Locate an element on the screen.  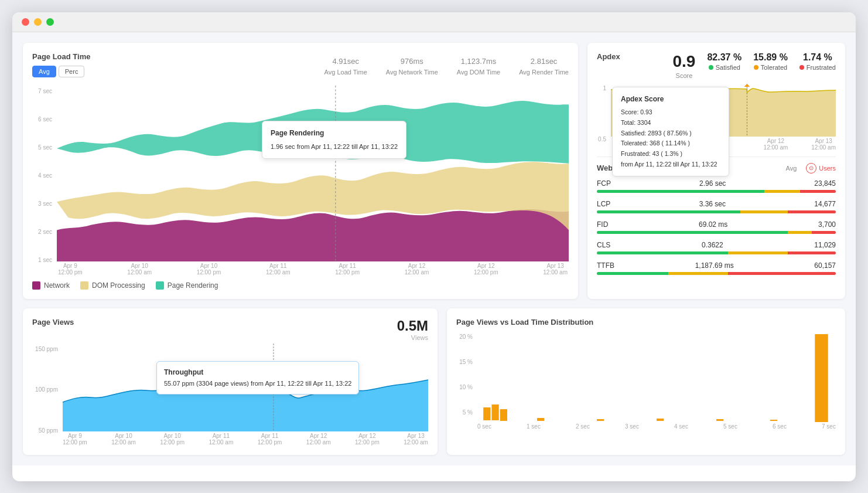
tolerated-metric: 15.89 % Tolerated is located at coordinates (771, 62).